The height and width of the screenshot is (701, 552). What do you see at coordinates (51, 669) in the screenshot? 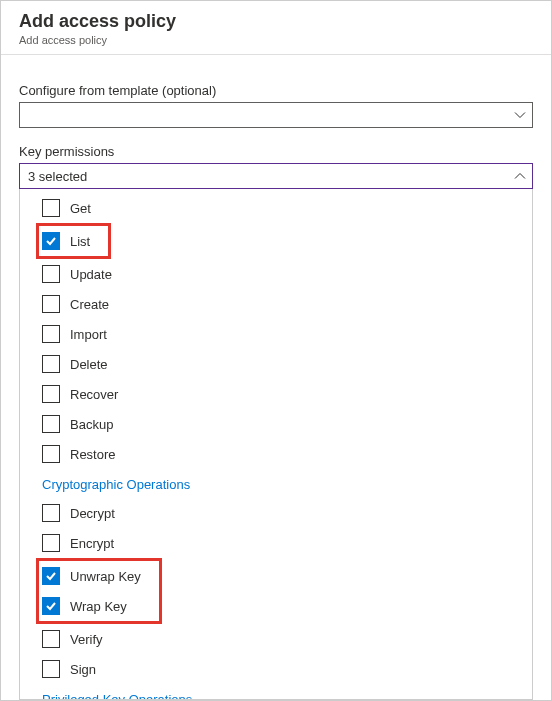
I see `checkbox-sign` at bounding box center [51, 669].